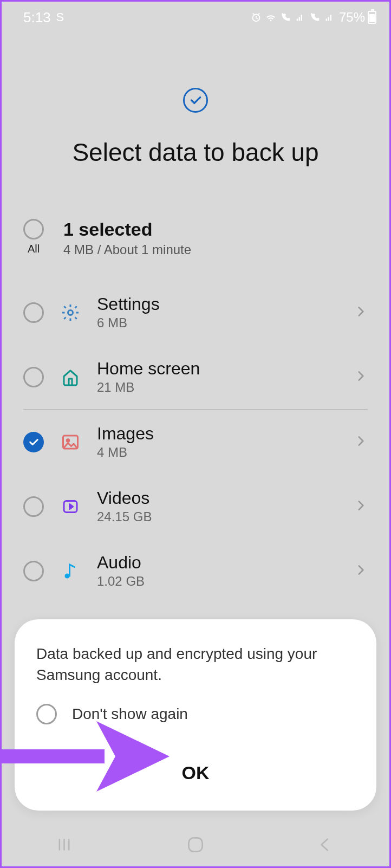 The height and width of the screenshot is (868, 391). What do you see at coordinates (196, 442) in the screenshot?
I see `list-item-images: Images4 MB` at bounding box center [196, 442].